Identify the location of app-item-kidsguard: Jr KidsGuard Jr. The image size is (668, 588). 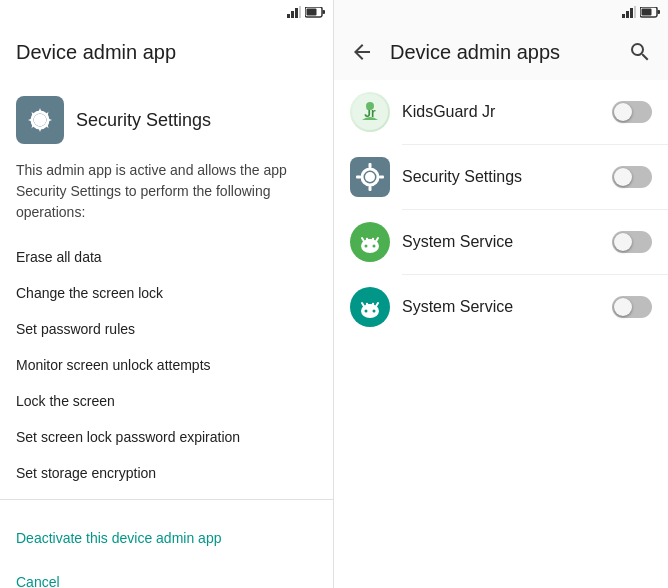
(501, 112).